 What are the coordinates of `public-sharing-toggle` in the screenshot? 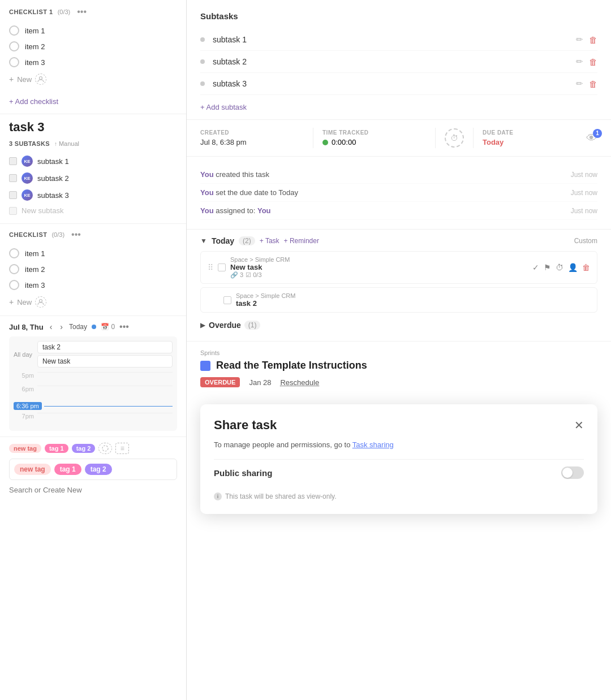 It's located at (573, 473).